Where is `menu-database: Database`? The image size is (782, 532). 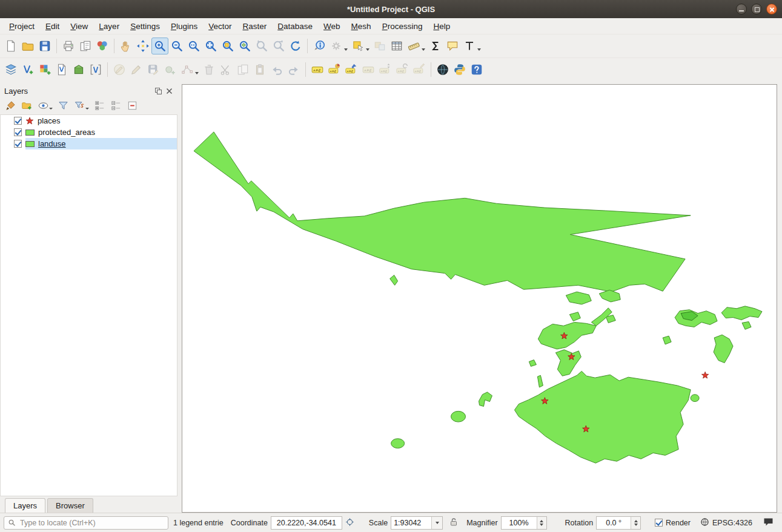 menu-database: Database is located at coordinates (295, 27).